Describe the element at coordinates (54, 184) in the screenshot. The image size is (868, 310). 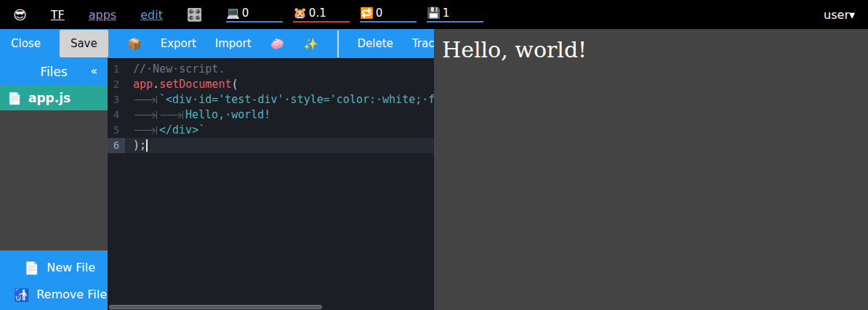
I see `files-panel: Files « 📄 app.js 📄 New File 🚮 Remove Fil…` at that location.